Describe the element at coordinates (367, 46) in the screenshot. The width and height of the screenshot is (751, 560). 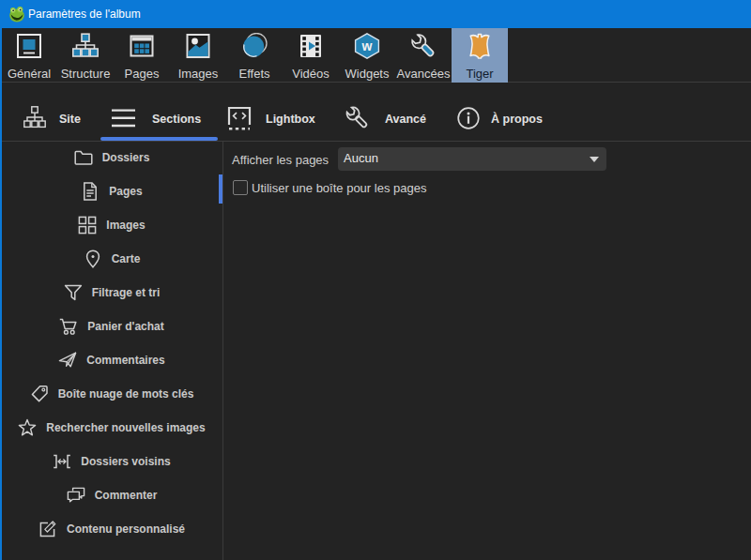
I see `svg-text: w` at that location.